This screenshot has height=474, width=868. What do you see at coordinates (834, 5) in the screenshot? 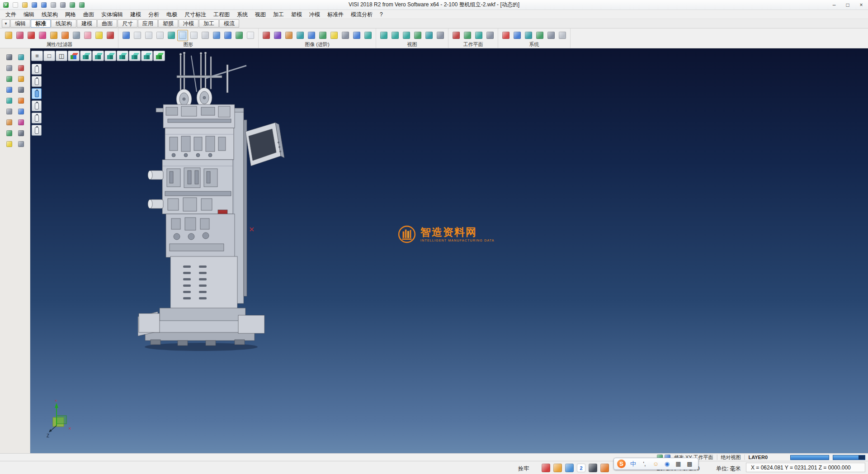
I see `minimize-button: –` at bounding box center [834, 5].